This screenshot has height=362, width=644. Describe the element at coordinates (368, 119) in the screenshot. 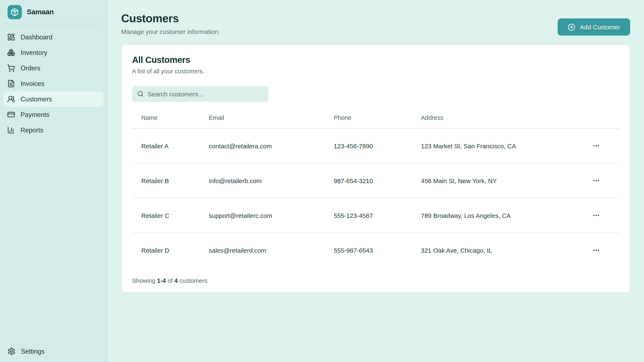

I see `column-header-phone: Phone` at that location.